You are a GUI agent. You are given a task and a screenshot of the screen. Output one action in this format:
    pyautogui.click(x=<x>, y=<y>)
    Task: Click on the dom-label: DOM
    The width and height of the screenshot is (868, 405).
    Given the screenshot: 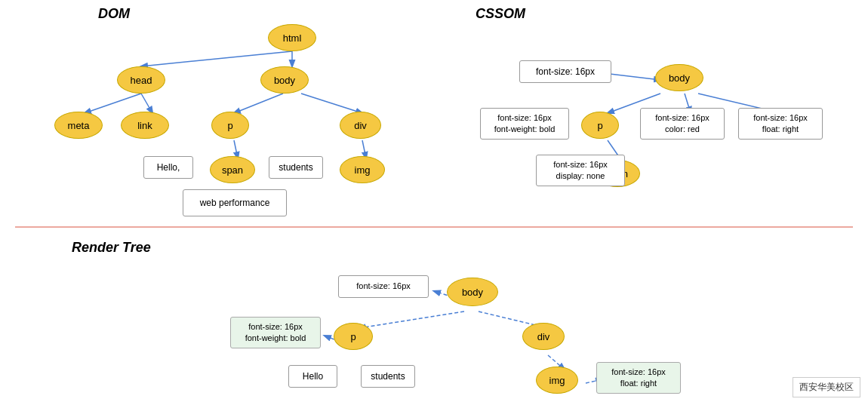 What is the action you would take?
    pyautogui.click(x=114, y=14)
    